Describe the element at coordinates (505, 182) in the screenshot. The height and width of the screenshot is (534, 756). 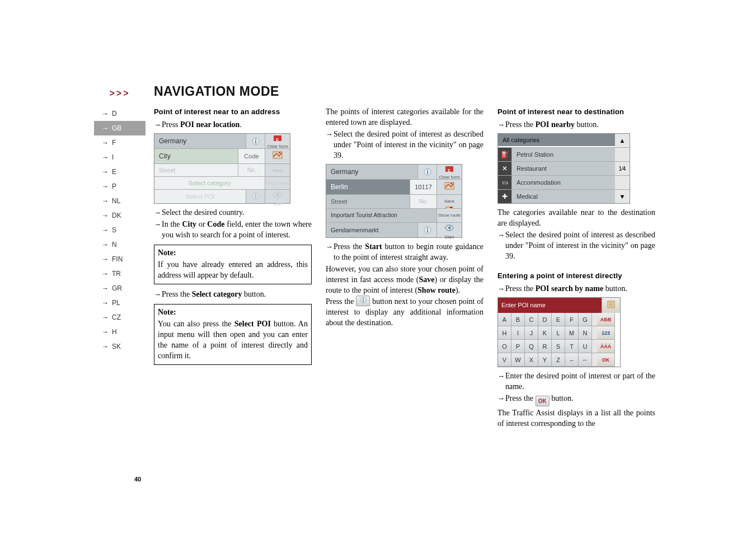
I see `bed-icon: ▭` at that location.